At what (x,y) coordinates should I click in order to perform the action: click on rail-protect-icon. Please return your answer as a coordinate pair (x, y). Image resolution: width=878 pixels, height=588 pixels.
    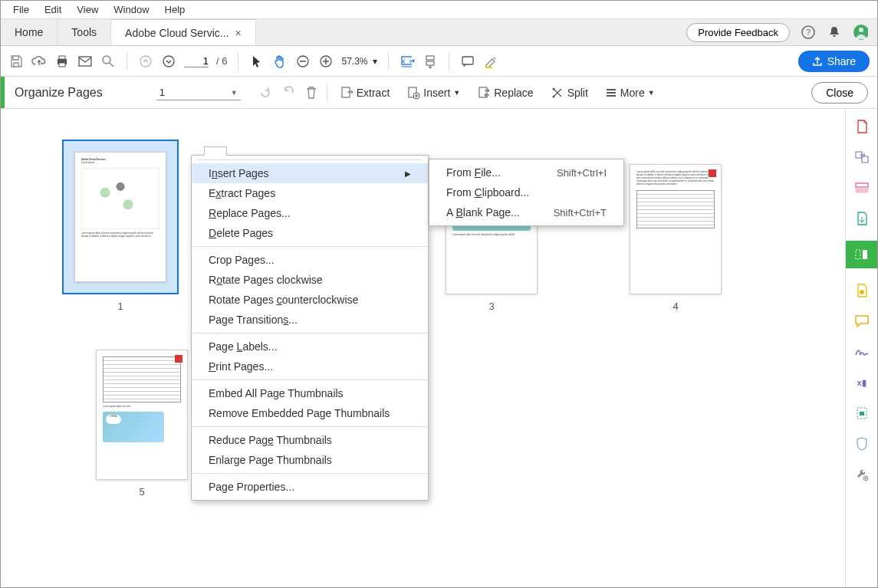
    Looking at the image, I should click on (862, 413).